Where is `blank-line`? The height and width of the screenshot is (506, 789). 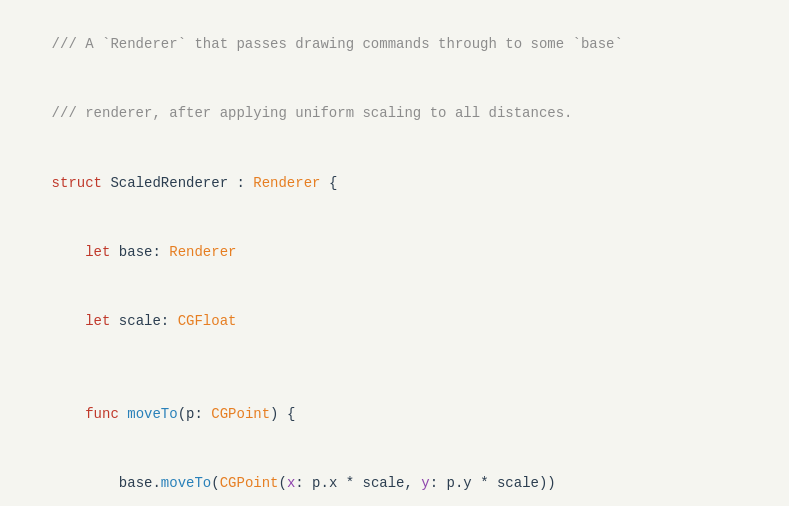 blank-line is located at coordinates (394, 368).